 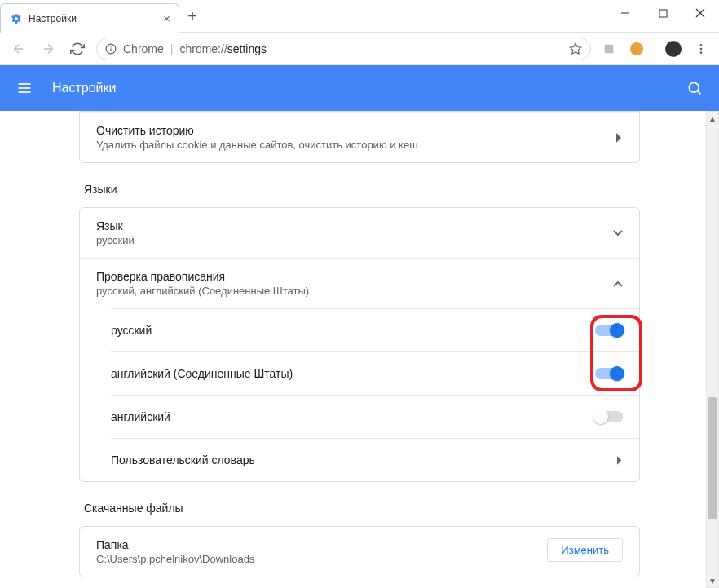 I want to click on scroll-up-arrow: ▲, so click(x=712, y=118).